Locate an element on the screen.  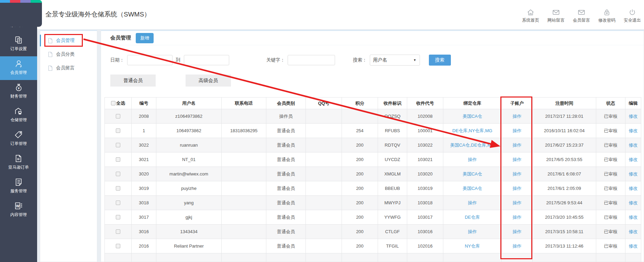
cell-recv-code: 102008 is located at coordinates (425, 116).